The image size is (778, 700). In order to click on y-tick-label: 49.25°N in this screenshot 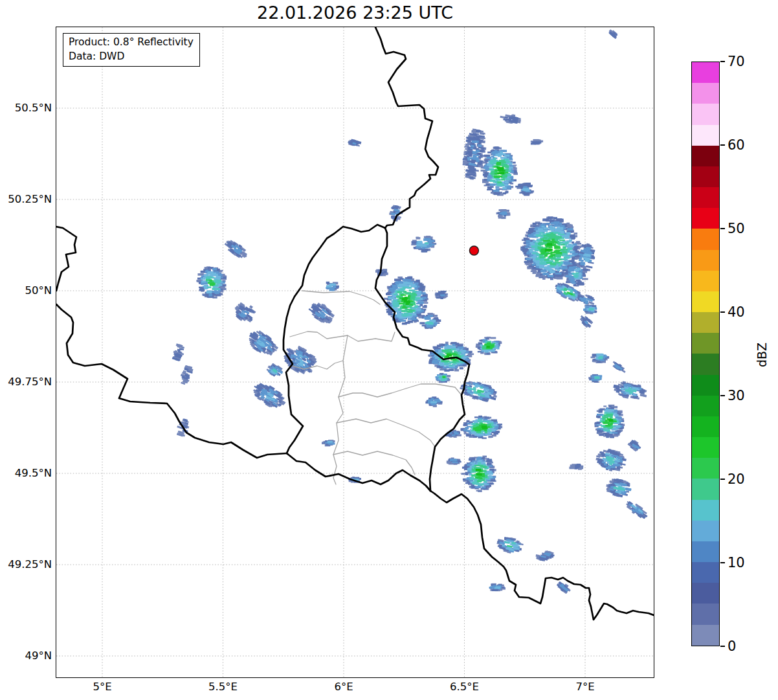, I will do `click(26, 565)`.